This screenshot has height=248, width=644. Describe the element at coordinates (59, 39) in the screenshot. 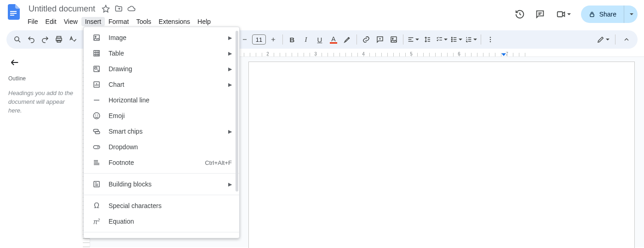

I see `print-button` at that location.